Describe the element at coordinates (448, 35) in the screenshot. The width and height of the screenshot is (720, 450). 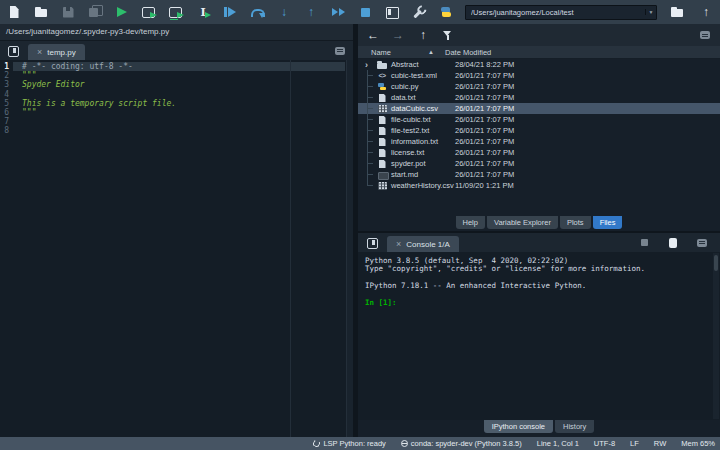
I see `filter-icon` at that location.